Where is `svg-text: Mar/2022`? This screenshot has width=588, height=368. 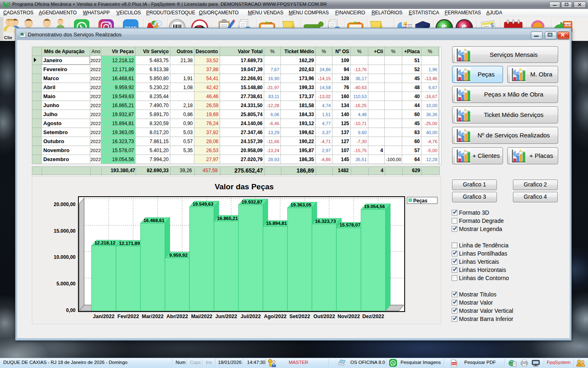
svg-text: Mar/2022 is located at coordinates (153, 316).